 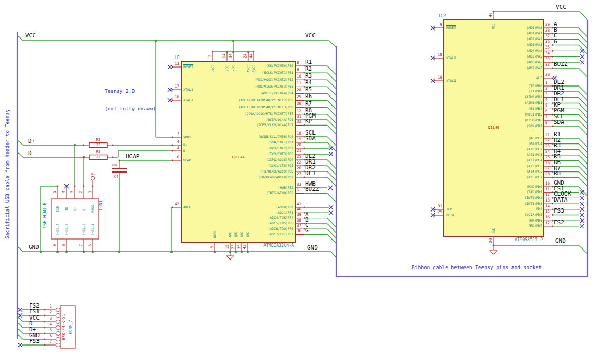 What do you see at coordinates (561, 241) in the screenshot?
I see `net-label-gnd-ic2: GND` at bounding box center [561, 241].